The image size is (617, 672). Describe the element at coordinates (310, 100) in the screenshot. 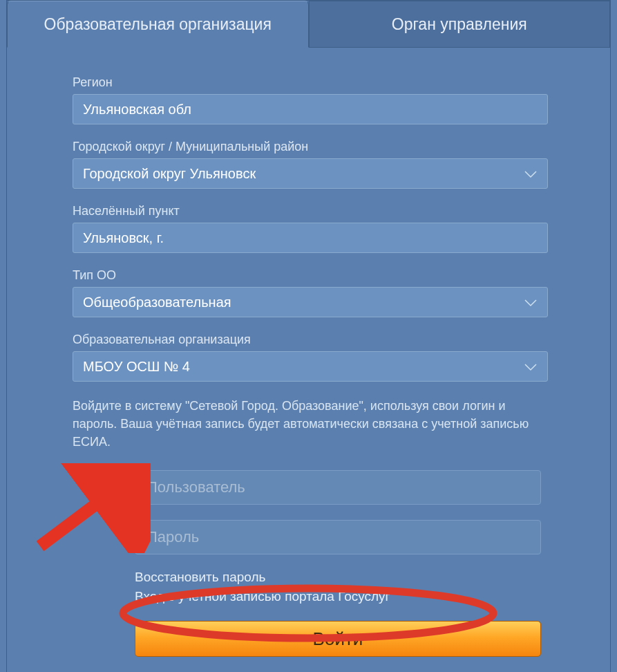

I see `field-region: Регион Ульяновская обл` at that location.